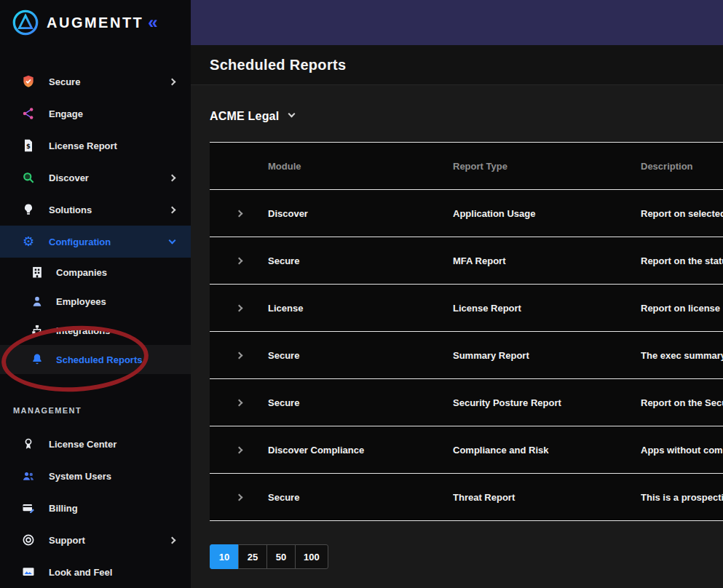  I want to click on sidebar-item-label: Configuration, so click(80, 242).